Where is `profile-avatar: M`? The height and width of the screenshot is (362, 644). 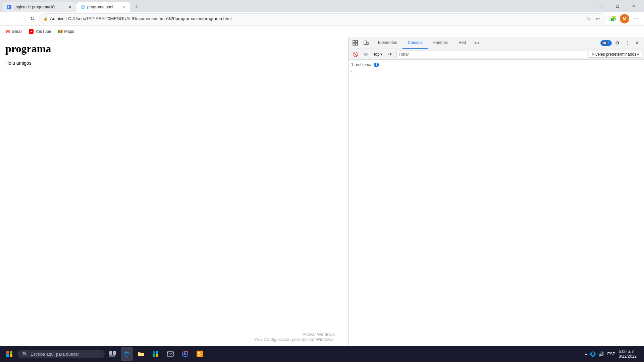
profile-avatar: M is located at coordinates (625, 19).